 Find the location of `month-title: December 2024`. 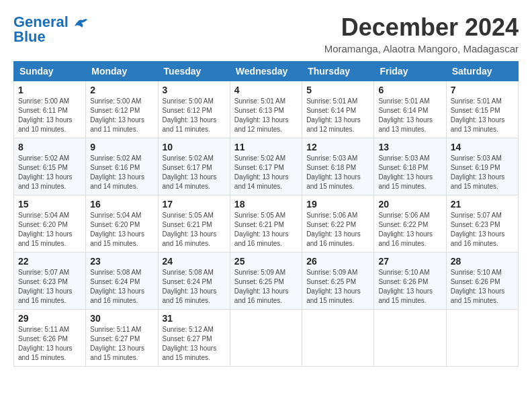

month-title: December 2024 is located at coordinates (422, 28).